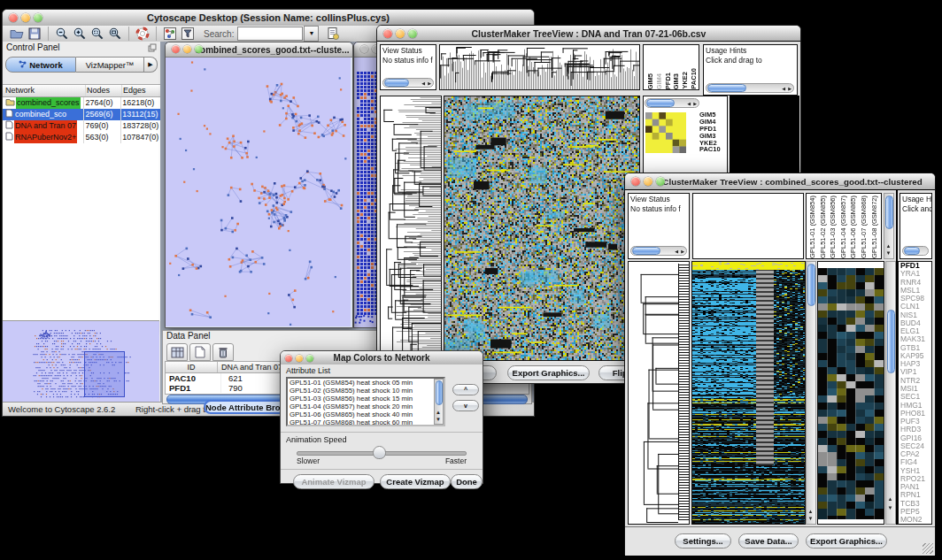 This screenshot has height=560, width=942. What do you see at coordinates (703, 541) in the screenshot?
I see `settings-button: Settings...` at bounding box center [703, 541].